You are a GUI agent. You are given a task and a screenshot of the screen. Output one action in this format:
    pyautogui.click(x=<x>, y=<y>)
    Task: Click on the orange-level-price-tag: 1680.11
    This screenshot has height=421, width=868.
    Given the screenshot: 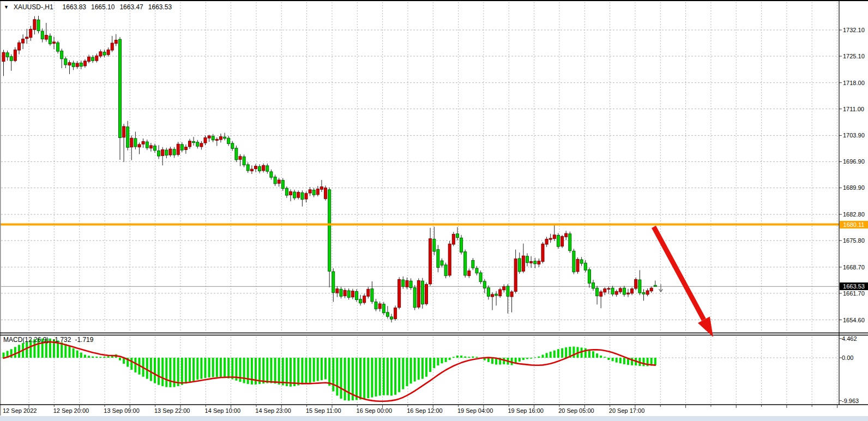 What is the action you would take?
    pyautogui.click(x=854, y=225)
    